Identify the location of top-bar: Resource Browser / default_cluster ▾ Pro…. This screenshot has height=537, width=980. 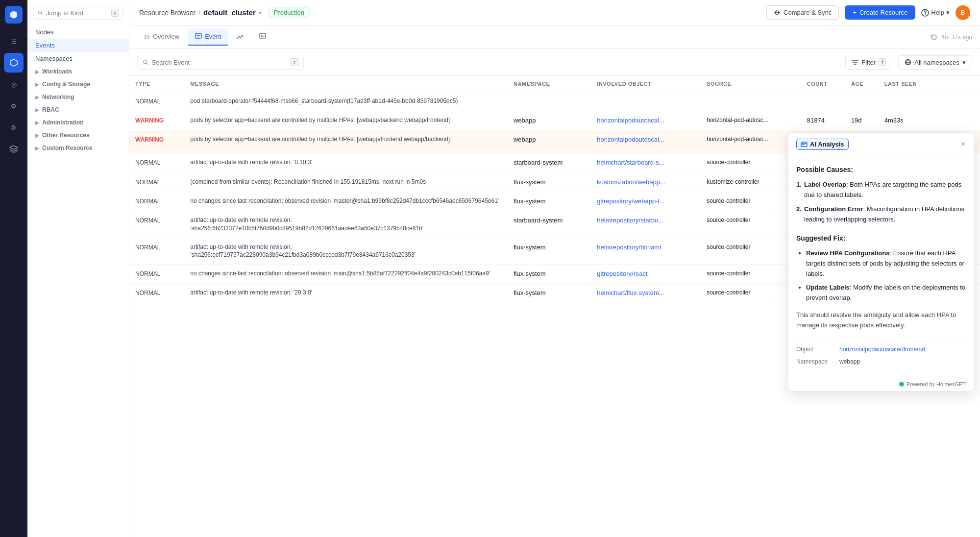
(555, 13).